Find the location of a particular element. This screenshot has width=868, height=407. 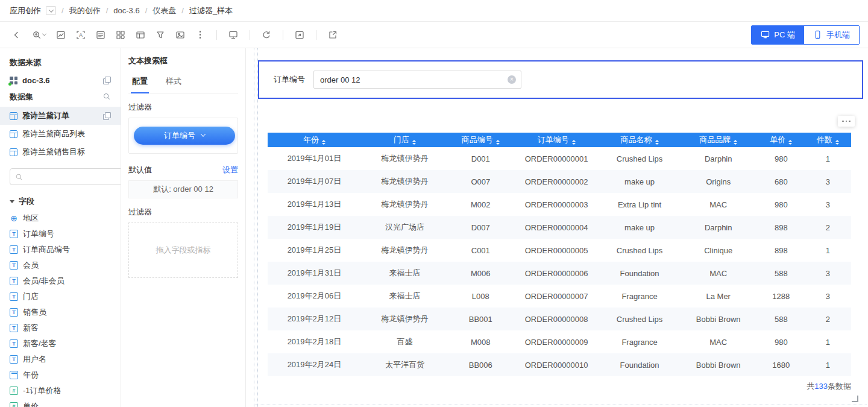

tab-style: 样式 is located at coordinates (174, 83).